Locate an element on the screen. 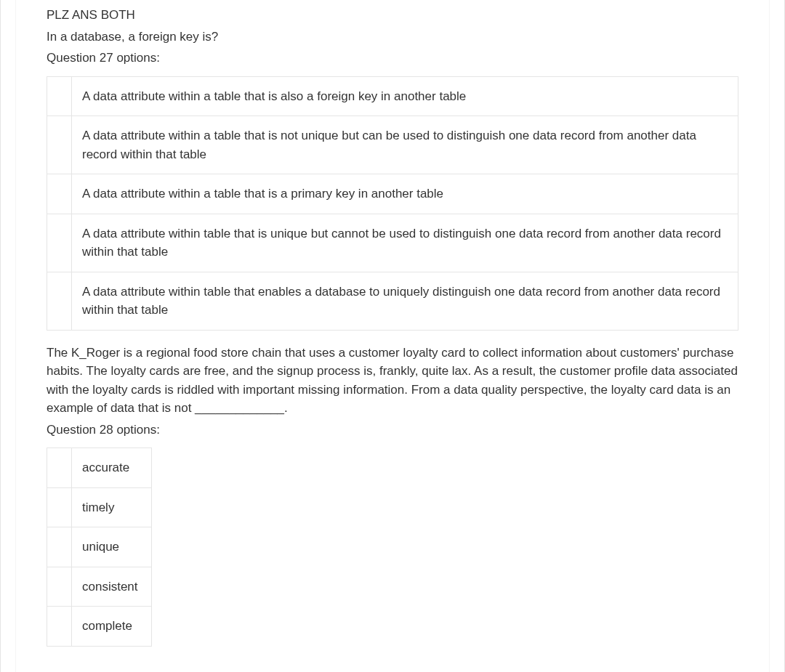 Image resolution: width=785 pixels, height=672 pixels. q28-option-row: unique is located at coordinates (100, 548).